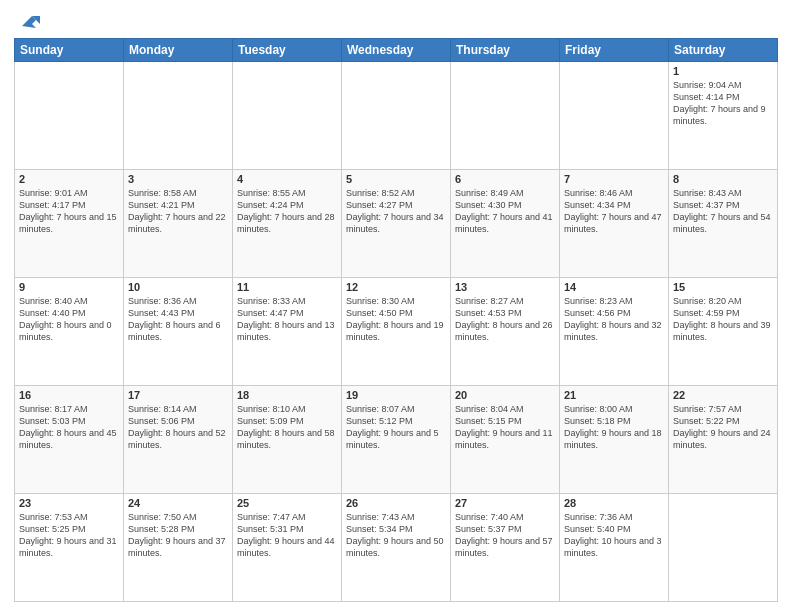 Image resolution: width=792 pixels, height=612 pixels. I want to click on col-wednesday: Wednesday, so click(396, 50).